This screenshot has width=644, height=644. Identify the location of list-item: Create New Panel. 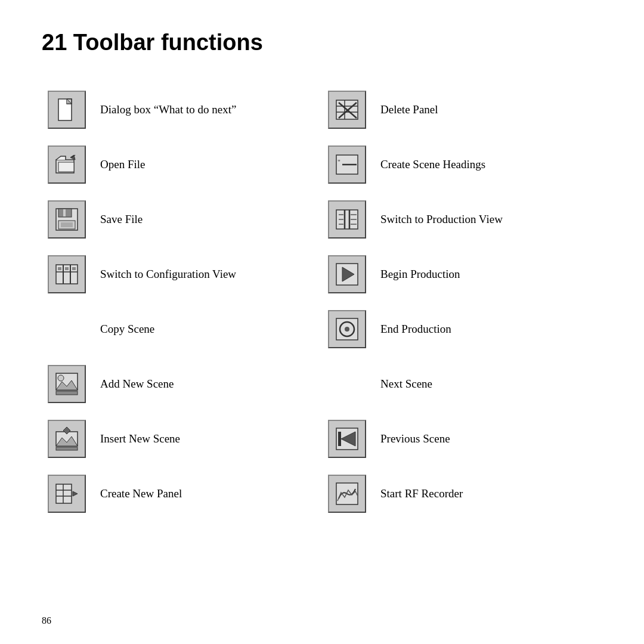
(182, 494).